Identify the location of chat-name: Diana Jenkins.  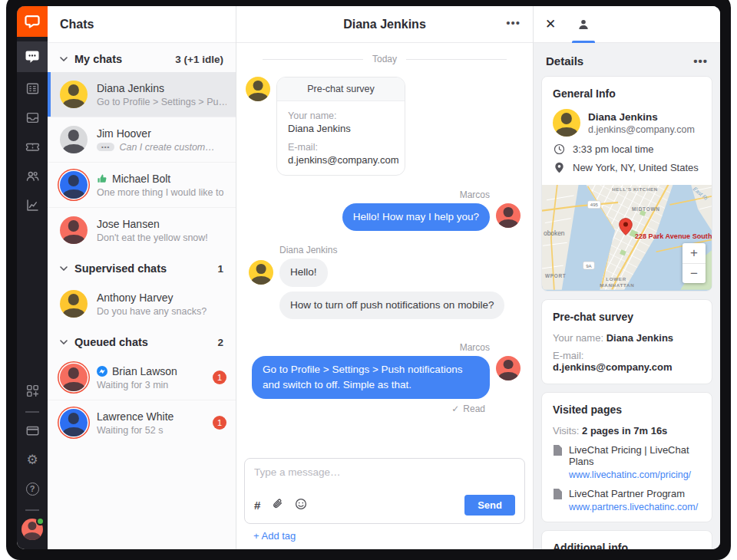
(161, 88).